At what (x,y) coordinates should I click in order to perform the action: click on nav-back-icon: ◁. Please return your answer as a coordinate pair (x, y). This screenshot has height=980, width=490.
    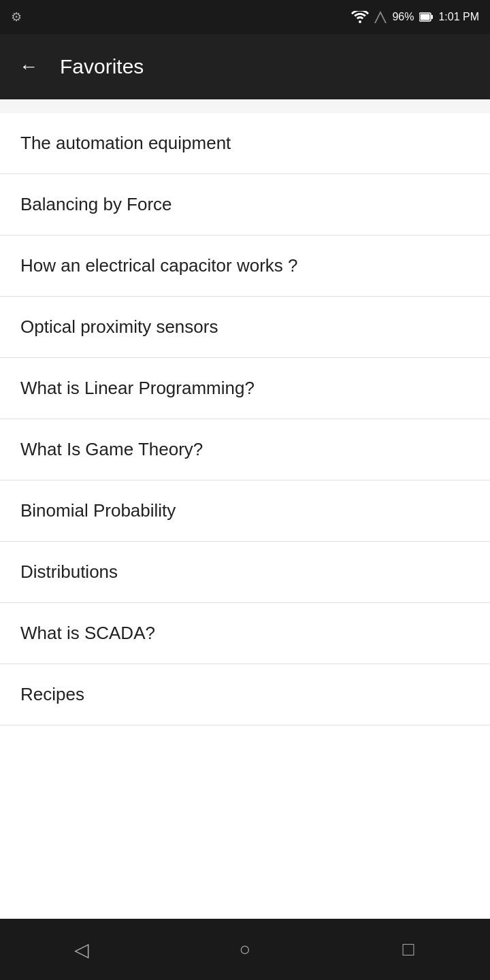
    Looking at the image, I should click on (82, 950).